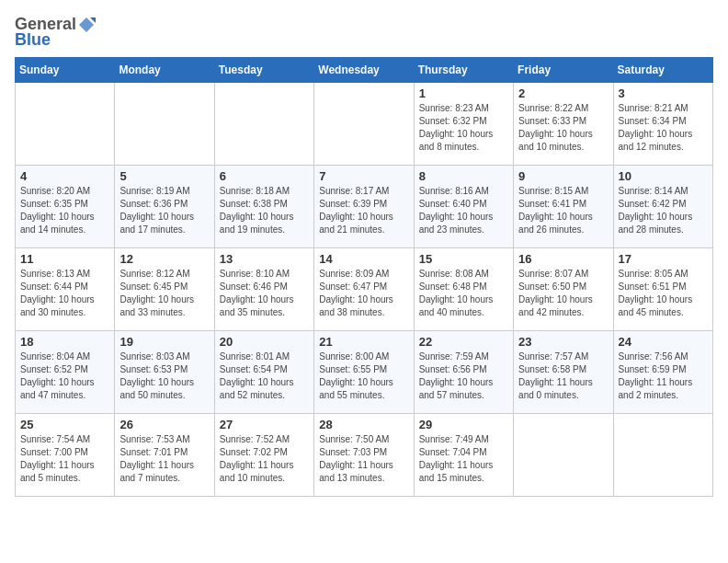 The width and height of the screenshot is (728, 563). I want to click on calendar-cell: 16Sunrise: 8:07 AM Sunset: 6:50 PM Dayli…, so click(563, 290).